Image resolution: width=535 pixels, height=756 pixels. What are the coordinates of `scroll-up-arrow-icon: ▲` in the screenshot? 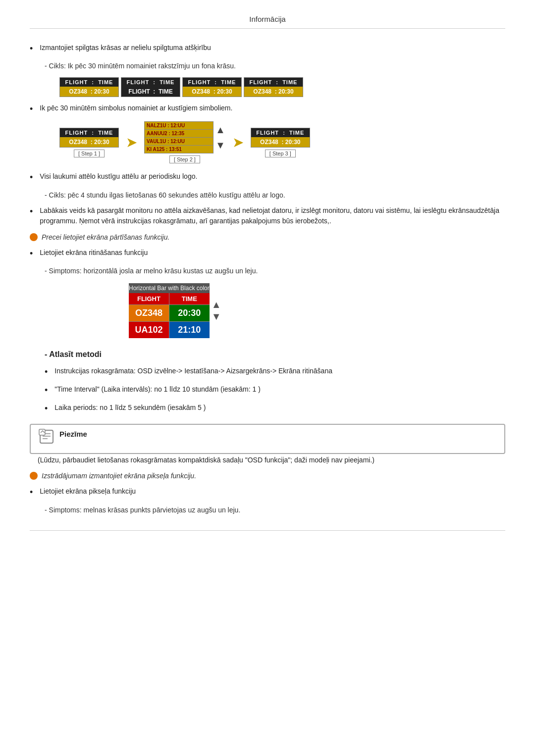 It's located at (216, 304).